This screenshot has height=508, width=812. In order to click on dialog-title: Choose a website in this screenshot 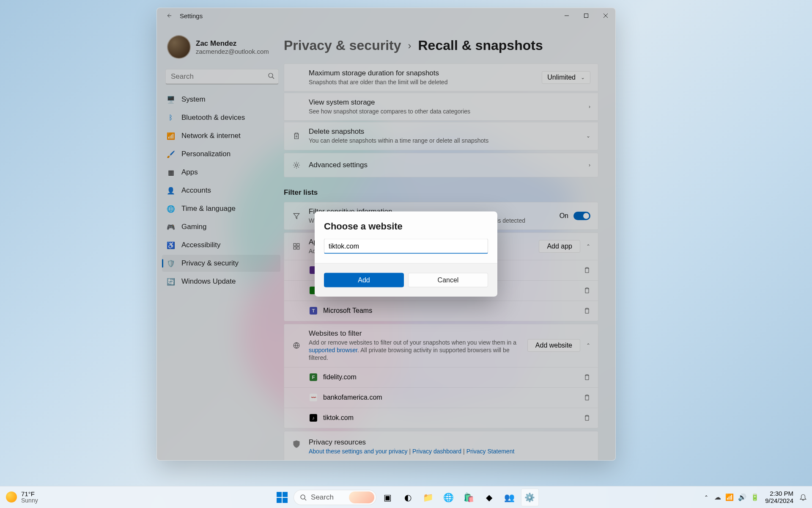, I will do `click(406, 226)`.